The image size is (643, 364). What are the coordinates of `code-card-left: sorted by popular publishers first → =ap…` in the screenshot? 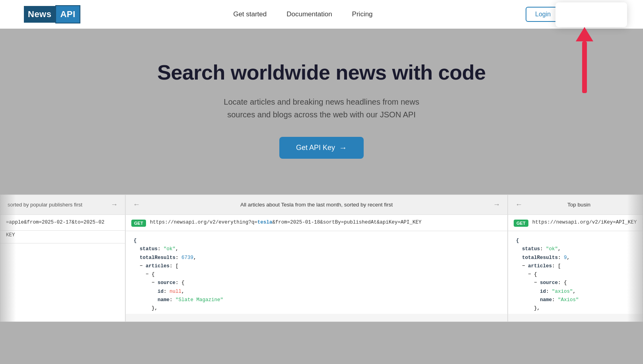 It's located at (63, 258).